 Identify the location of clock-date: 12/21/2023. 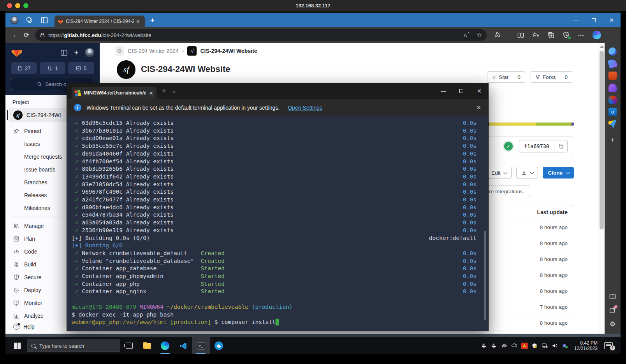
(586, 348).